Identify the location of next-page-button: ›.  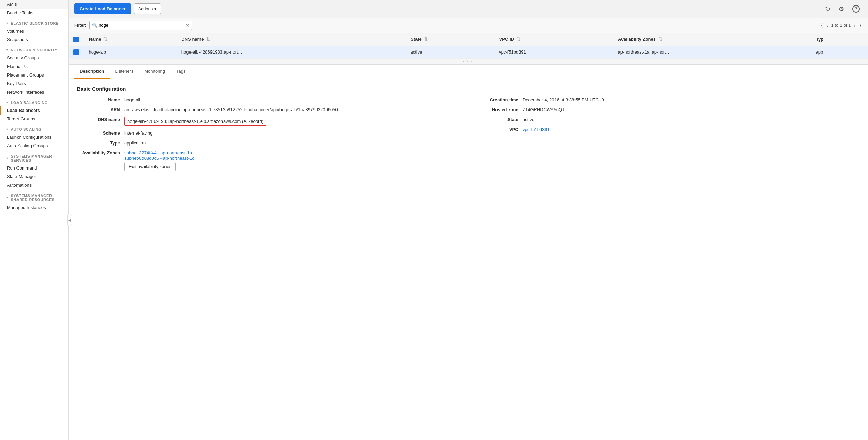
(854, 25).